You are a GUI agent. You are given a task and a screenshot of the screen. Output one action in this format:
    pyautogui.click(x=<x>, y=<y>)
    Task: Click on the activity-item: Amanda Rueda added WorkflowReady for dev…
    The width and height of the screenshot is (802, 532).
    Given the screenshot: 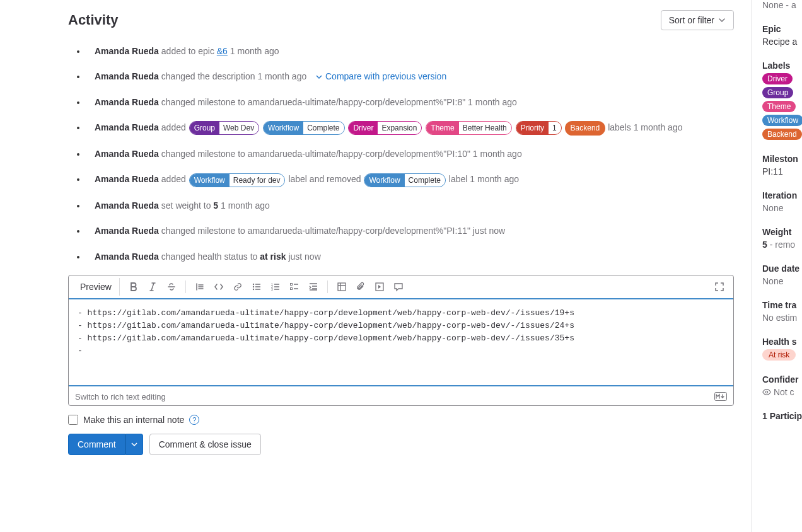 What is the action you would take?
    pyautogui.click(x=401, y=179)
    